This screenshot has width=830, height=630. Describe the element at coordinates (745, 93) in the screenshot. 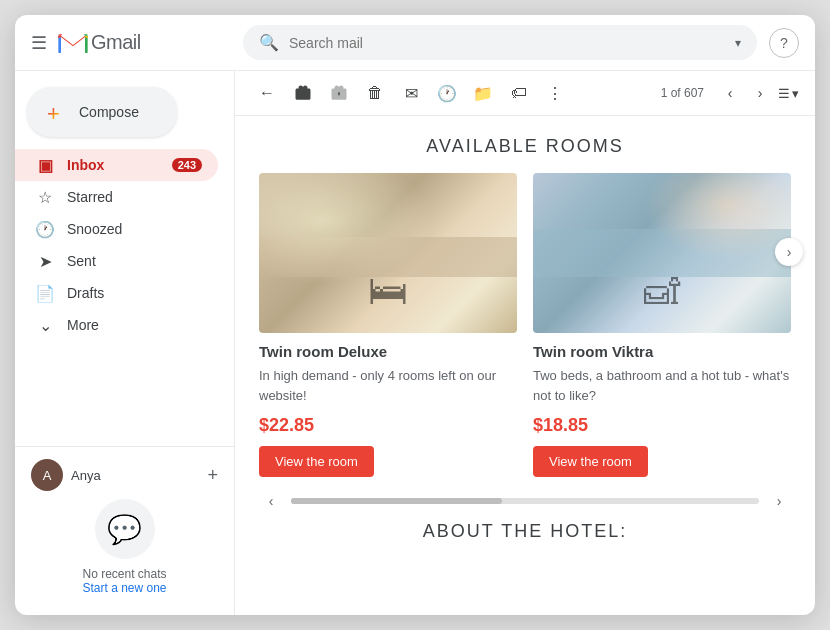

I see `nav-arrows: ‹ ›` at that location.